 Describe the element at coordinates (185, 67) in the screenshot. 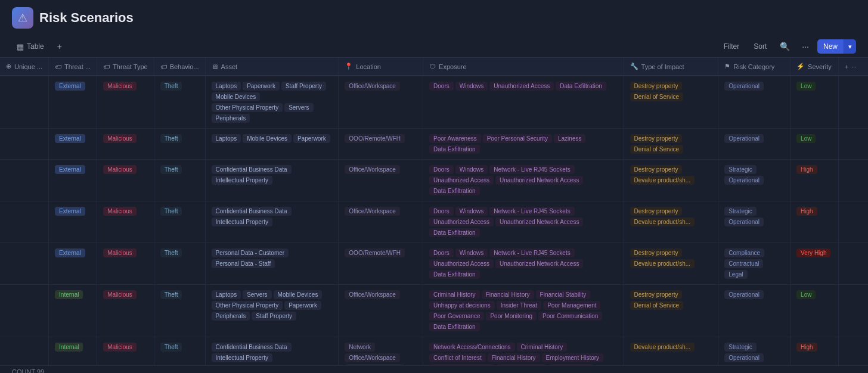

I see `behavior-label: Behavio...` at that location.